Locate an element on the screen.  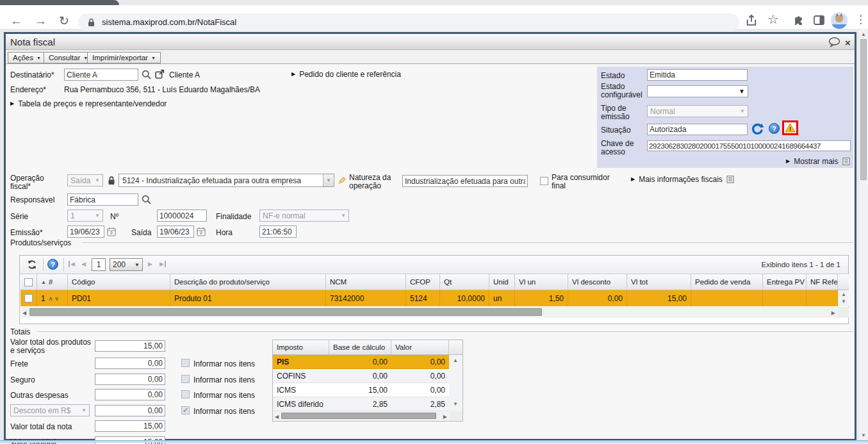
grid-hscrollbar: ◀ ▶ is located at coordinates (429, 313).